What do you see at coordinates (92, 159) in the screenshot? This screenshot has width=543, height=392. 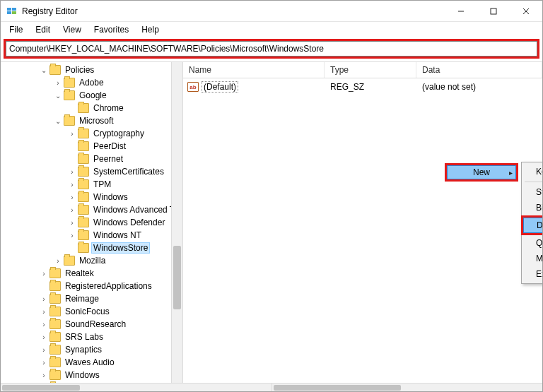 I see `tree-item-peernet: Peernet` at bounding box center [92, 159].